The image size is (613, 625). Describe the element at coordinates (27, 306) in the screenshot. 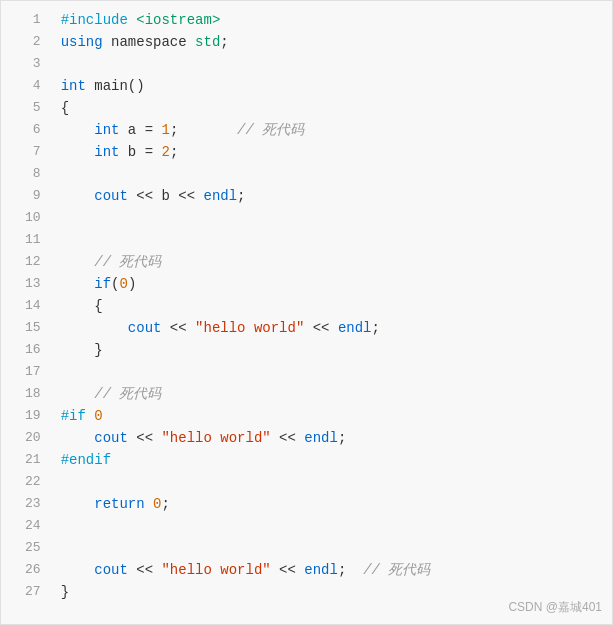

I see `line-number: 14` at that location.